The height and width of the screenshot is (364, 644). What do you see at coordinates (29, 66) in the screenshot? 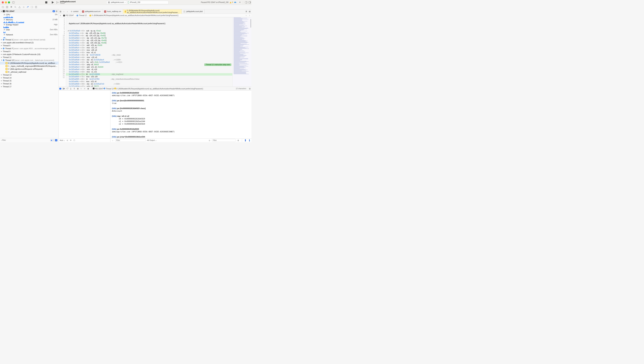
I see `stack-frame-row: ▮1 _logos_method$_ungrouped$NSMutableURL…` at bounding box center [29, 66].